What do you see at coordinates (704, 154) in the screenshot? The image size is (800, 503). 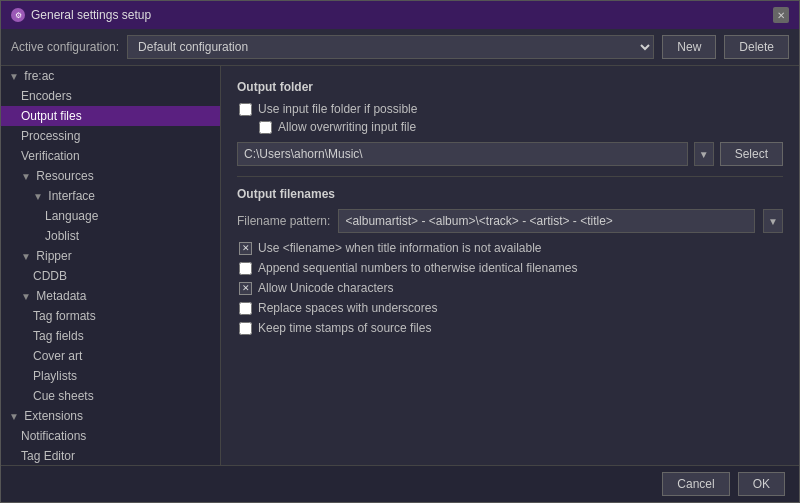 I see `path-dropdown-arrow: ▼` at bounding box center [704, 154].